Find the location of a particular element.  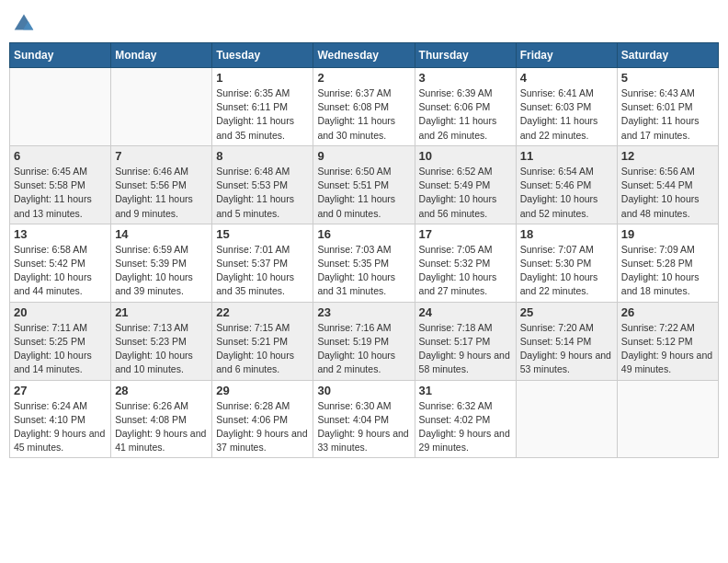

day-info: Sunrise: 7:16 AMSunset: 5:19 PMDaylight:… is located at coordinates (364, 350).